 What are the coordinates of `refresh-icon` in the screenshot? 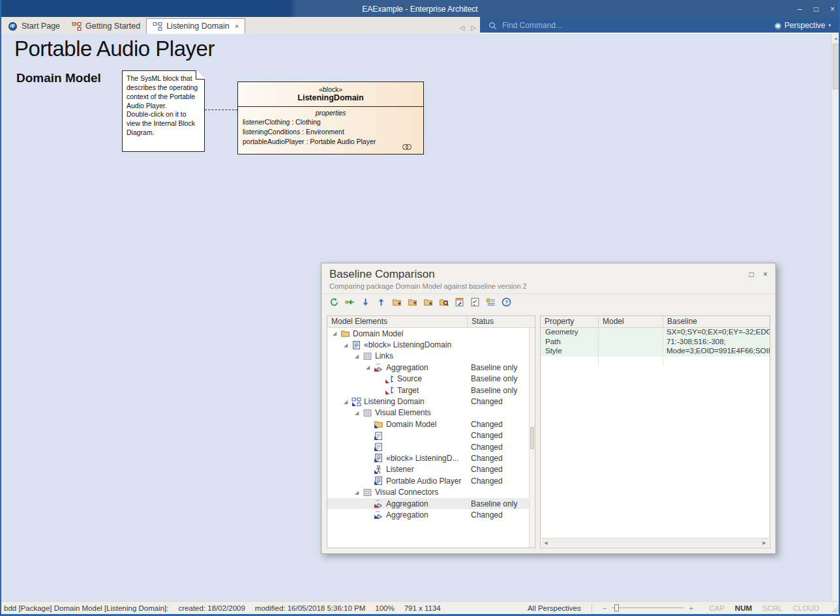 It's located at (334, 302).